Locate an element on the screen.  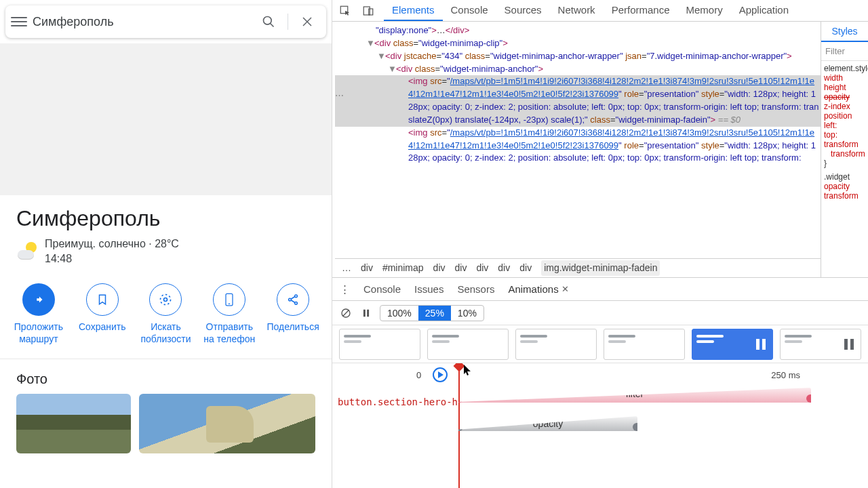
save-button: Сохранить is located at coordinates (102, 314).